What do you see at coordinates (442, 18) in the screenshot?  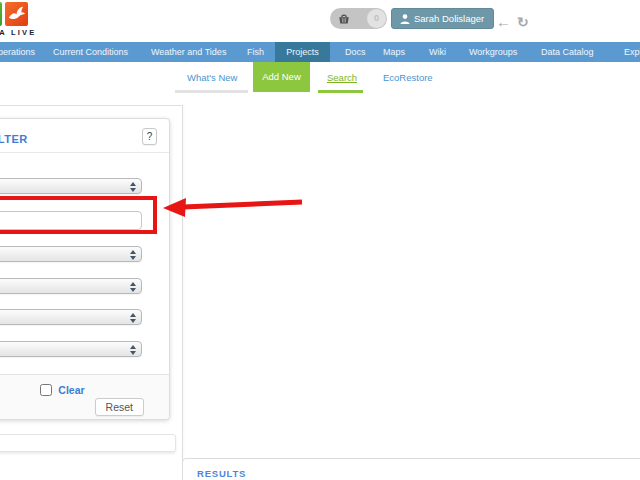 I see `user-menu-button: Sarah Dolislager` at bounding box center [442, 18].